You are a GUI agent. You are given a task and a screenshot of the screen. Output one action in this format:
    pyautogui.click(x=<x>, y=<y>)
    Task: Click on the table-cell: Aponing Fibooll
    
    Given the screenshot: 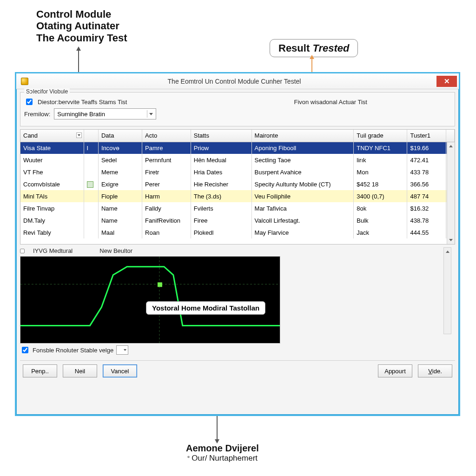 What is the action you would take?
    pyautogui.click(x=303, y=148)
    